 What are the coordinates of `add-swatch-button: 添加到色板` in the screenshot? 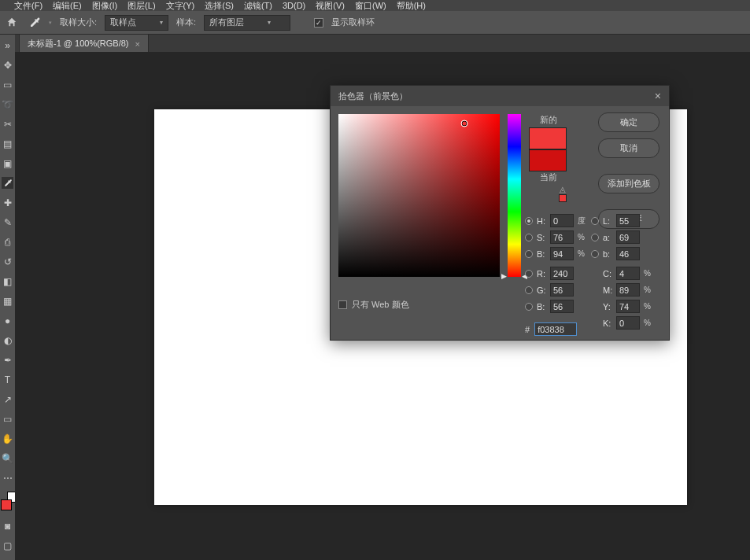 It's located at (629, 184).